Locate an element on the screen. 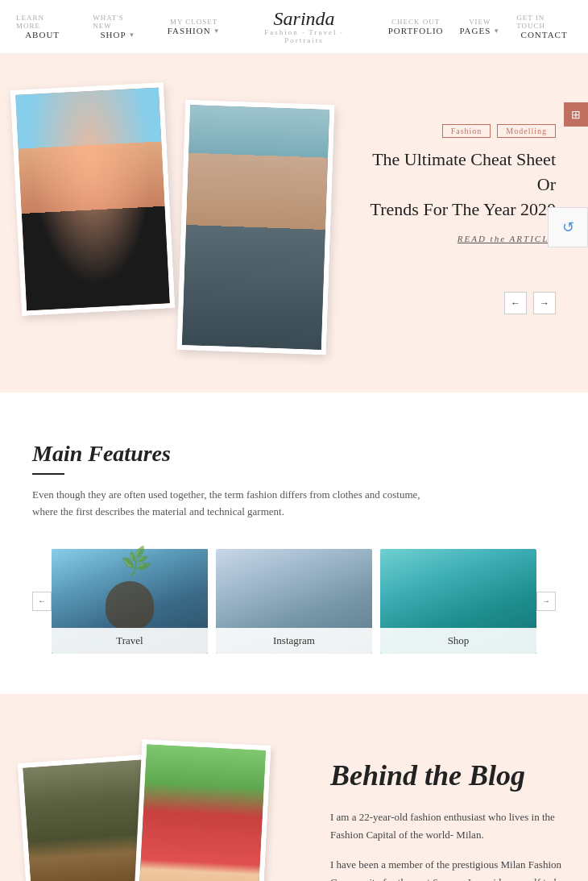 The image size is (588, 881). nav-super-about: Learn More is located at coordinates (42, 22).